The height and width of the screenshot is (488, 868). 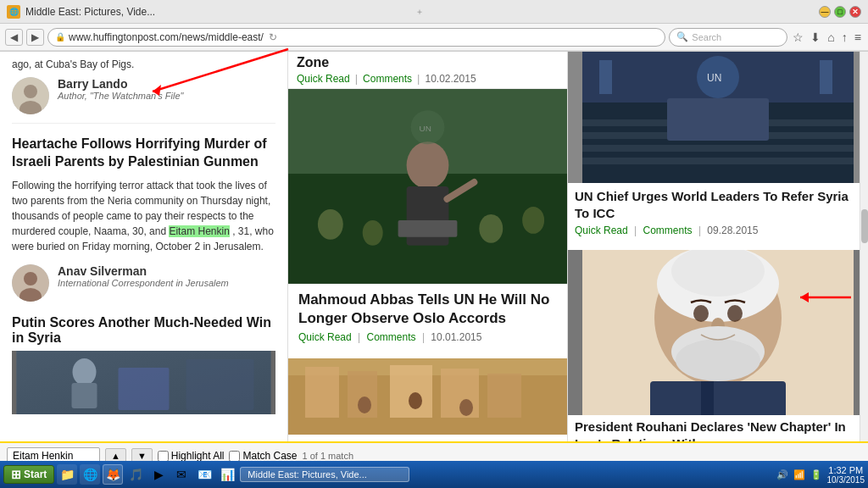 What do you see at coordinates (234, 456) in the screenshot?
I see `match-case-input` at bounding box center [234, 456].